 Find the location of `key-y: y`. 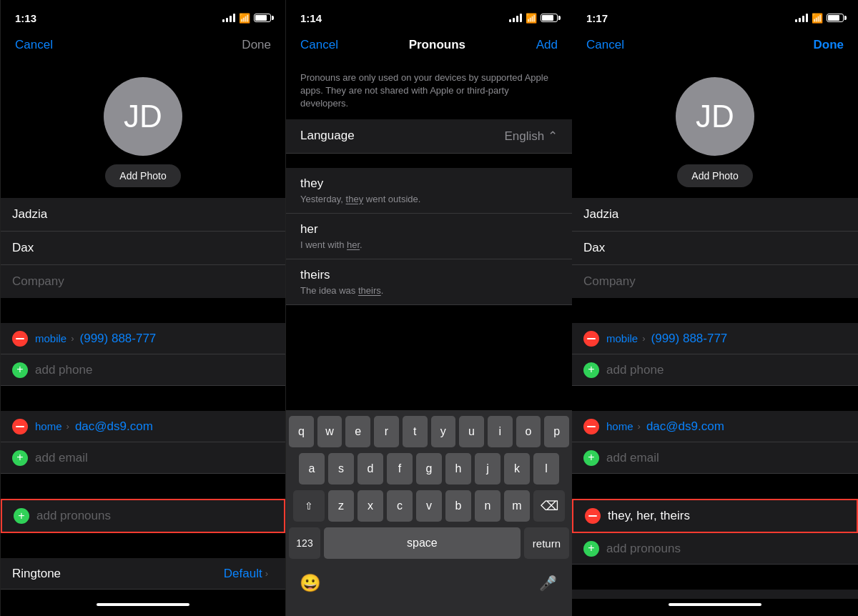

key-y: y is located at coordinates (443, 432).